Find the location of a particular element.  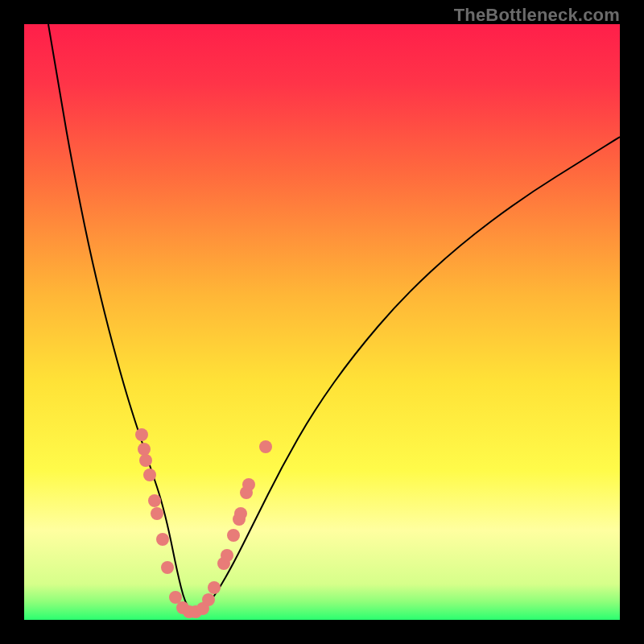

watermark-text: TheBottleneck.com is located at coordinates (537, 15).